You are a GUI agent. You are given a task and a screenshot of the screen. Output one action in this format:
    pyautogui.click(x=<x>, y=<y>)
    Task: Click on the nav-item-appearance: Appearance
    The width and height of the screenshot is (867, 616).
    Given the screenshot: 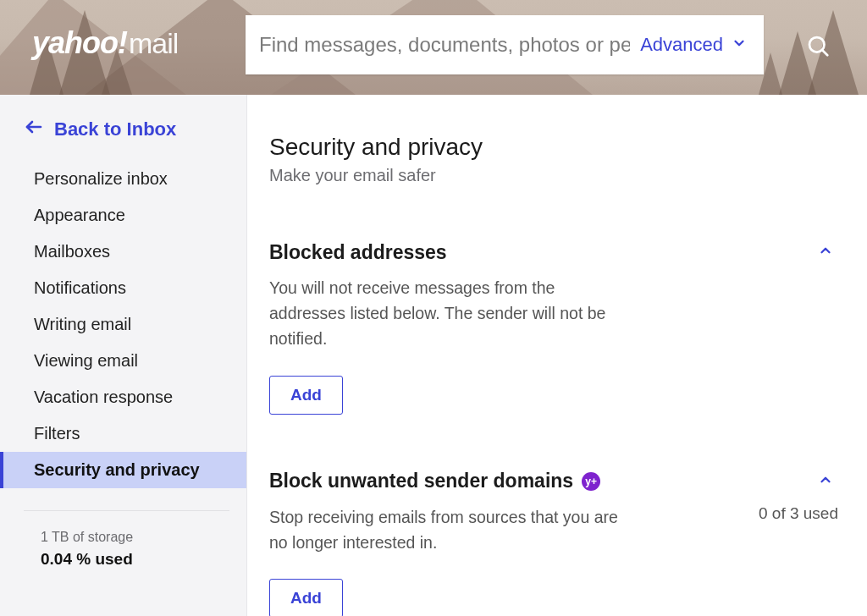 What is the action you would take?
    pyautogui.click(x=124, y=215)
    